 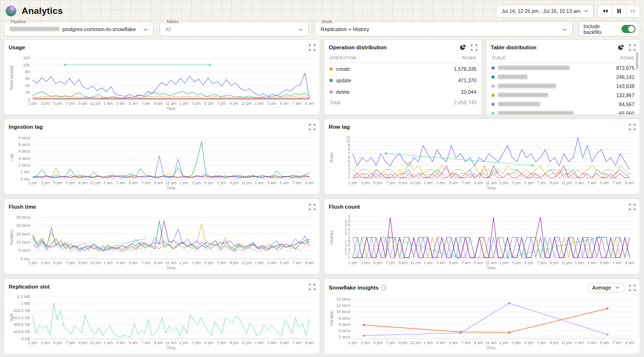 I want to click on scrollbar-thumb, so click(x=637, y=61).